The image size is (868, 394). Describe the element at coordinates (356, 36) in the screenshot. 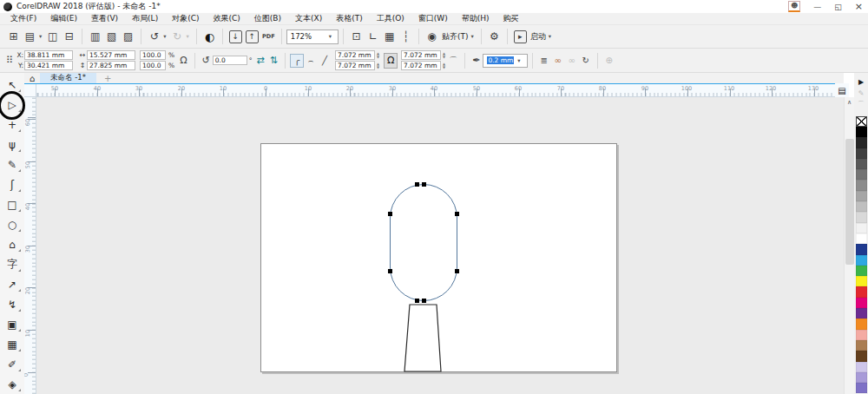

I see `fullscreen-preview-icon: ⊡` at that location.